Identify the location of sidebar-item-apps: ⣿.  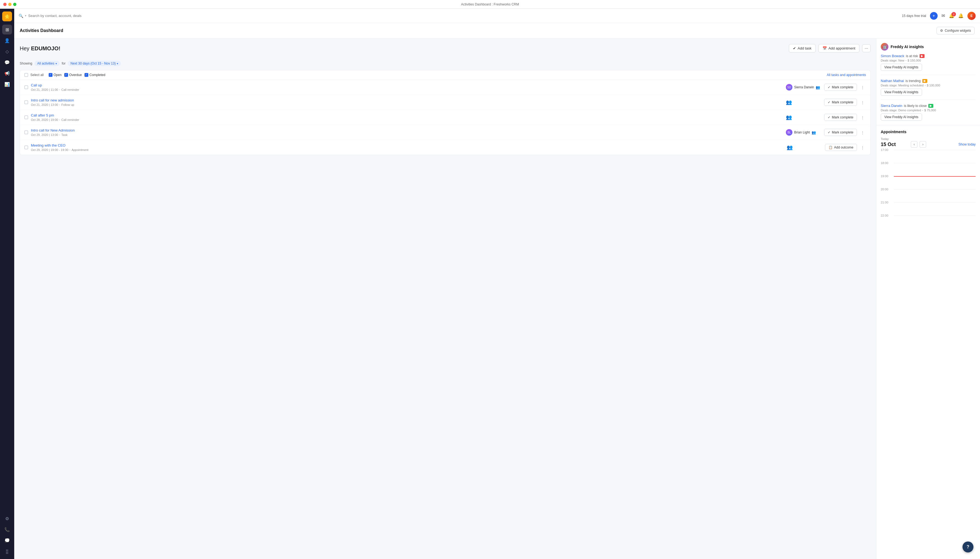
(7, 551).